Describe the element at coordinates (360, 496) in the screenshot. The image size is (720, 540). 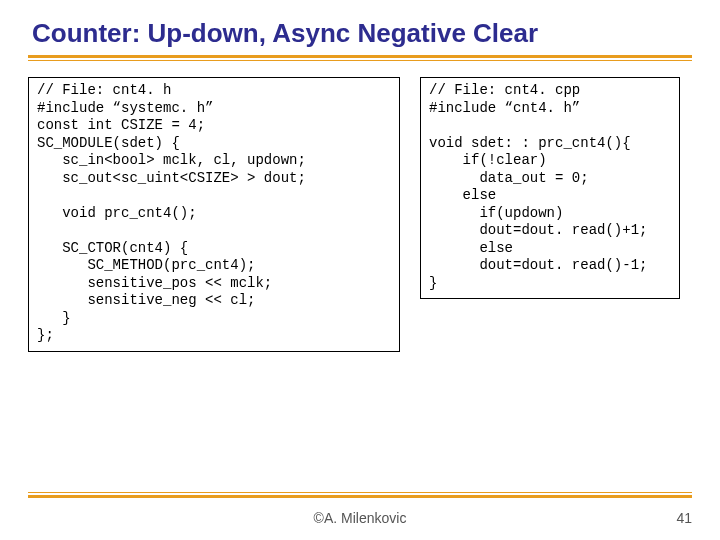
I see `footer-thin` at that location.